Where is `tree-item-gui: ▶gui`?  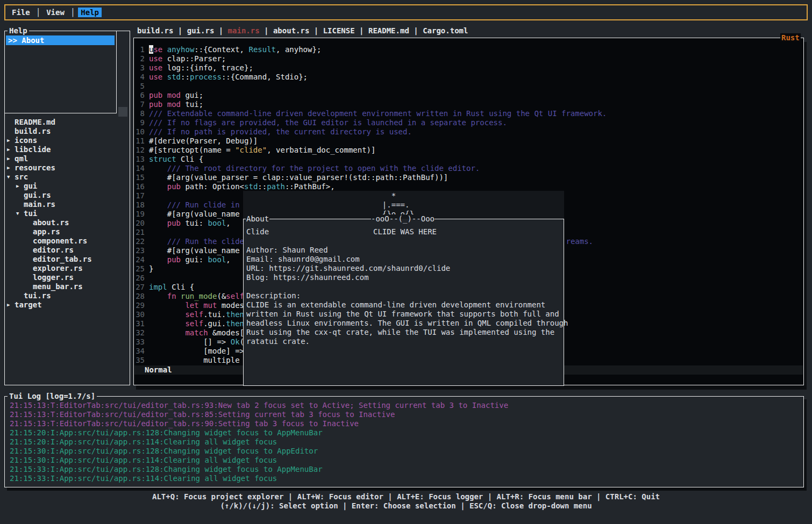 tree-item-gui: ▶gui is located at coordinates (67, 186).